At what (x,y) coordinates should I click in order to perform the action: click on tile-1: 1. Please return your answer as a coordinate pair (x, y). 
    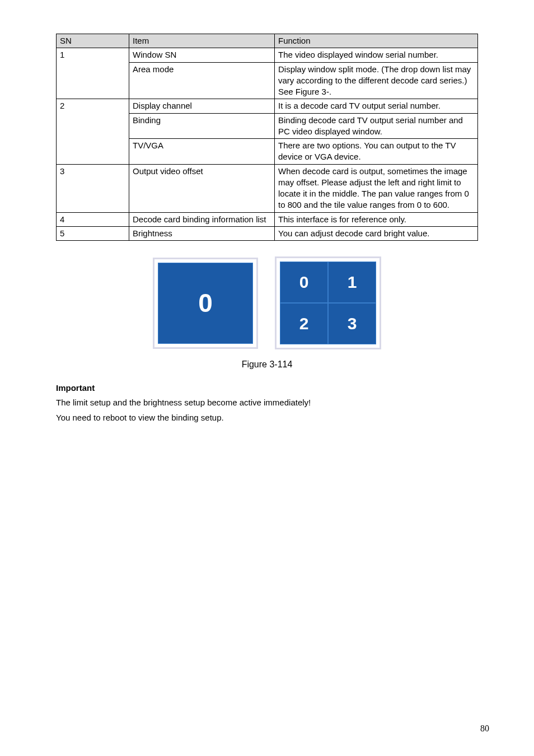
    Looking at the image, I should click on (352, 282).